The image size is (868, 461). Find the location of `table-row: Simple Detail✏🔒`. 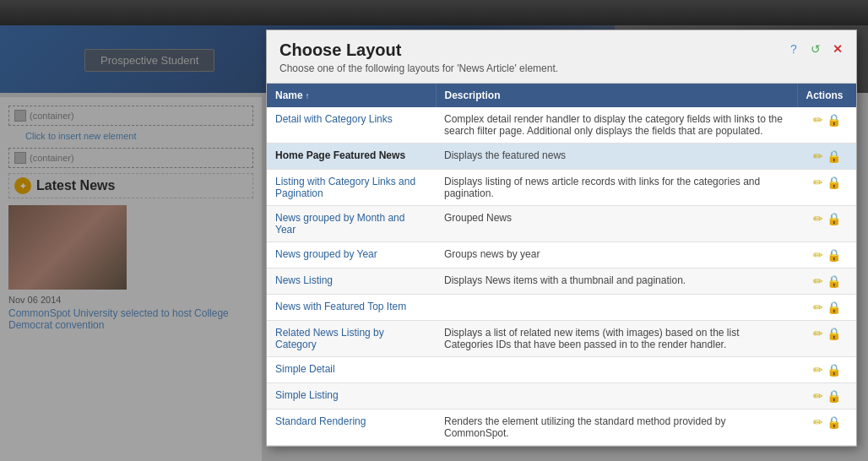

table-row: Simple Detail✏🔒 is located at coordinates (561, 370).